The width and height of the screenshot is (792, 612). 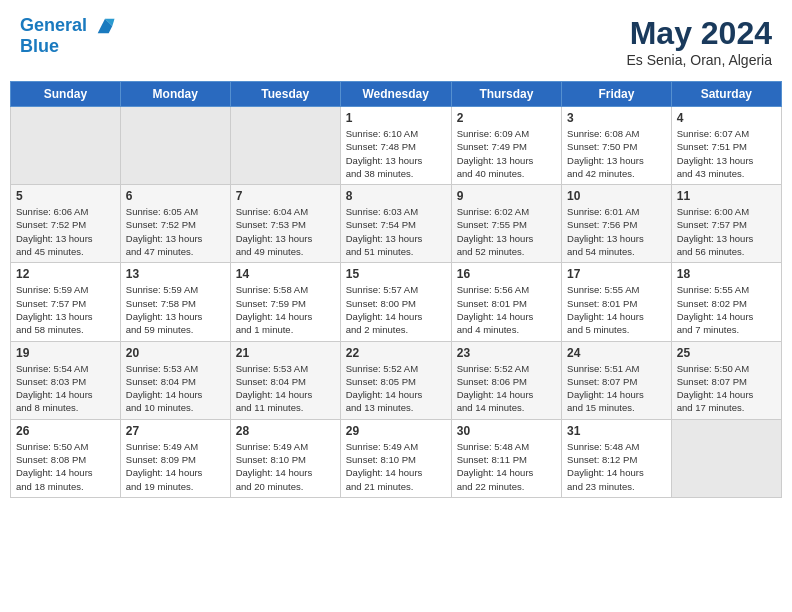 I want to click on calendar-cell: 2Sunrise: 6:09 AMSunset: 7:49 PMDaylight…, so click(x=506, y=146).